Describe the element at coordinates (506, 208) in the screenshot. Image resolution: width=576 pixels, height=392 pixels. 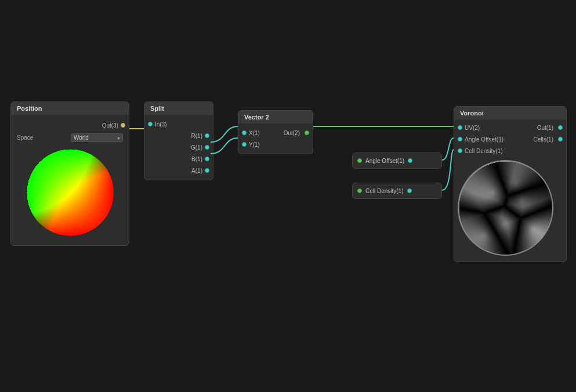
I see `voronoi-preview` at that location.